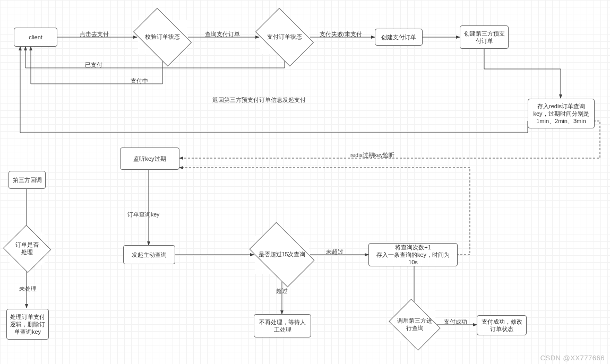 The height and width of the screenshot is (364, 610). What do you see at coordinates (150, 159) in the screenshot?
I see `listen-key-expired-node: 监听key过期` at bounding box center [150, 159].